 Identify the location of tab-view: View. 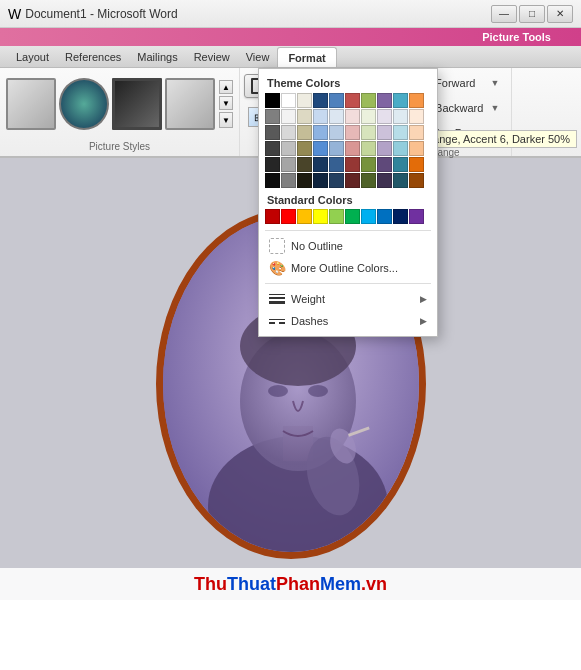
(258, 57).